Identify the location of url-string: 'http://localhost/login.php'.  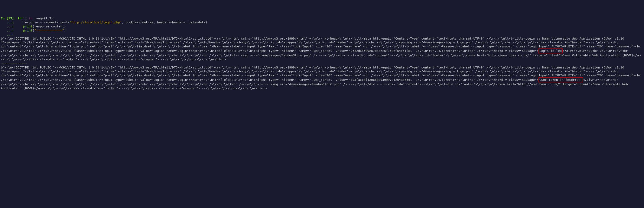
(96, 22).